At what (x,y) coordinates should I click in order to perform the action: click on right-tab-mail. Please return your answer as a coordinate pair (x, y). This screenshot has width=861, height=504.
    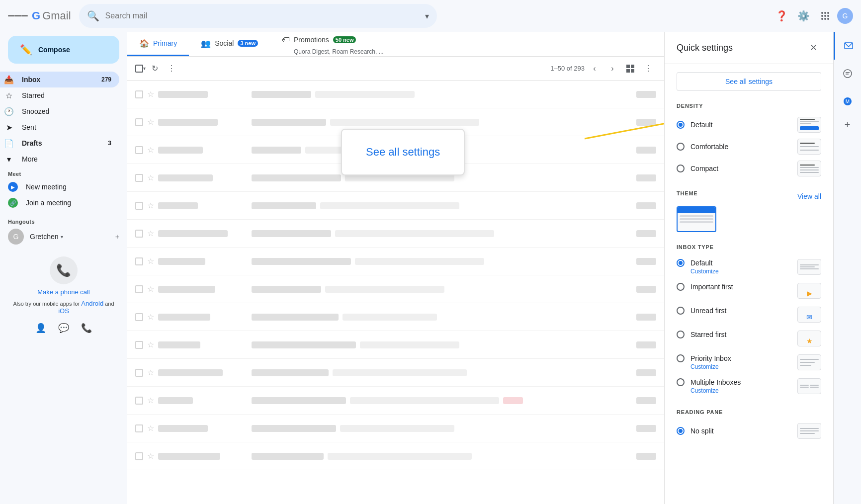
    Looking at the image, I should click on (847, 46).